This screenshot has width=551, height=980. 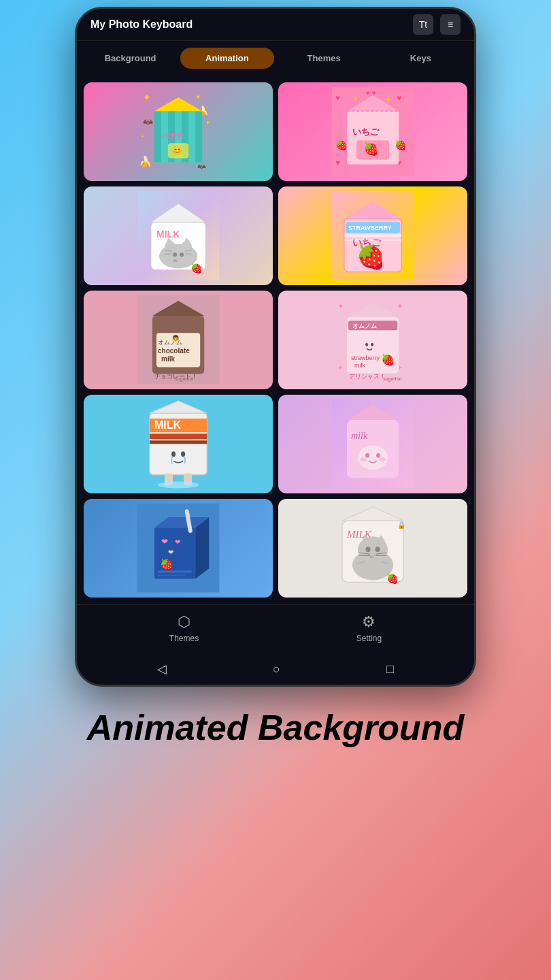 I want to click on tab-keys: Keys, so click(x=420, y=59).